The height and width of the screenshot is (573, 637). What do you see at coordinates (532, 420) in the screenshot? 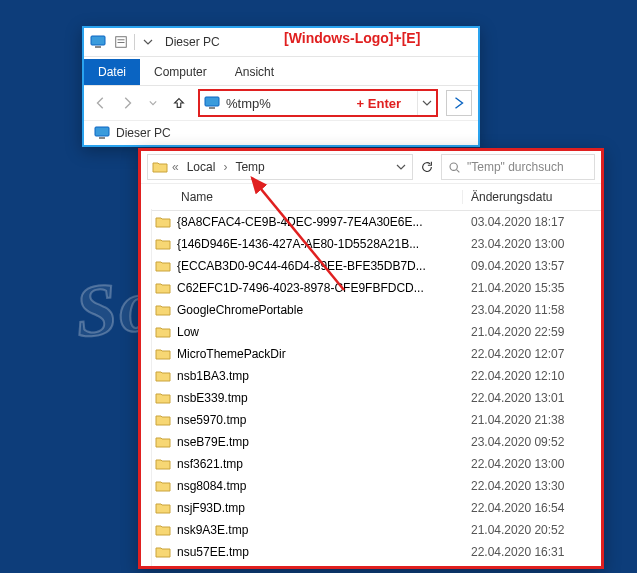
I see `file-date: 21.04.2020 21:38` at bounding box center [532, 420].